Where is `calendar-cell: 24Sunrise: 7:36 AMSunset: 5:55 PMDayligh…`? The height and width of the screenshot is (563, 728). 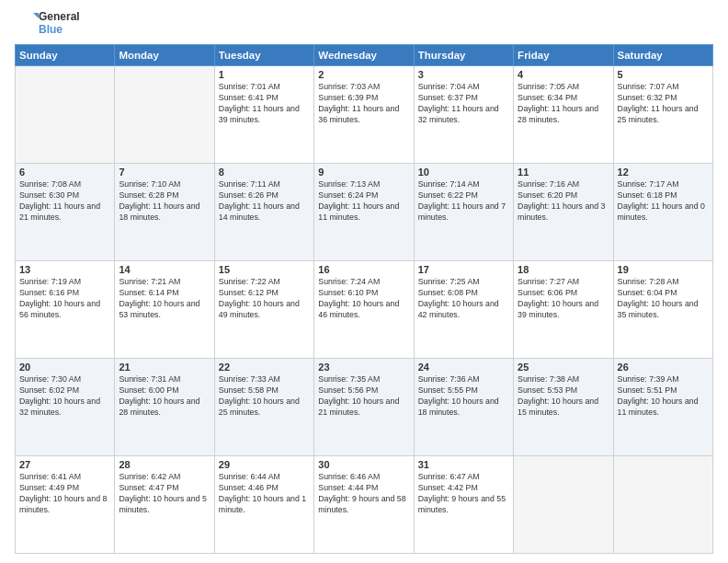 calendar-cell: 24Sunrise: 7:36 AMSunset: 5:55 PMDayligh… is located at coordinates (463, 408).